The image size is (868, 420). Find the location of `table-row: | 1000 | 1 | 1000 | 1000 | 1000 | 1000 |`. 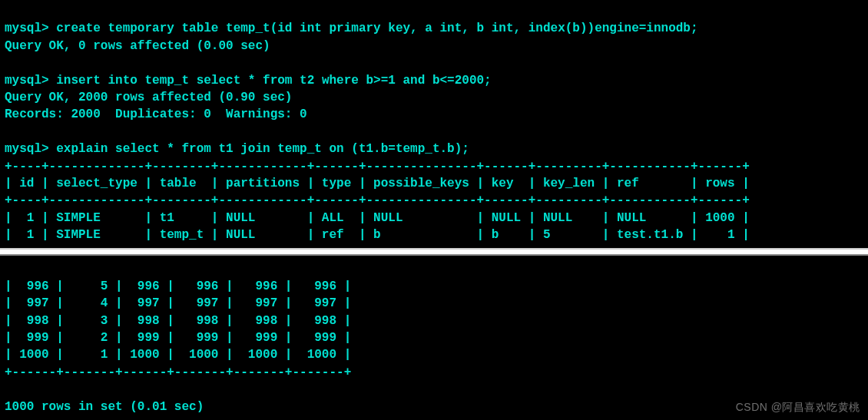

table-row: | 1000 | 1 | 1000 | 1000 | 1000 | 1000 | is located at coordinates (178, 355).